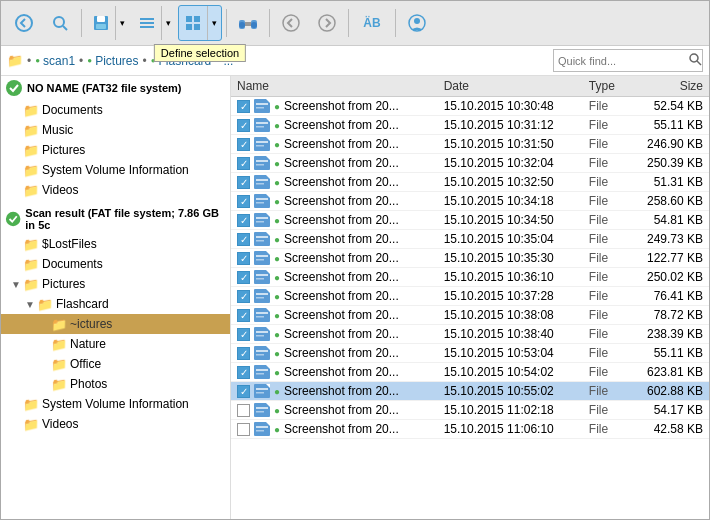  What do you see at coordinates (623, 61) in the screenshot?
I see `quick-find-input` at bounding box center [623, 61].